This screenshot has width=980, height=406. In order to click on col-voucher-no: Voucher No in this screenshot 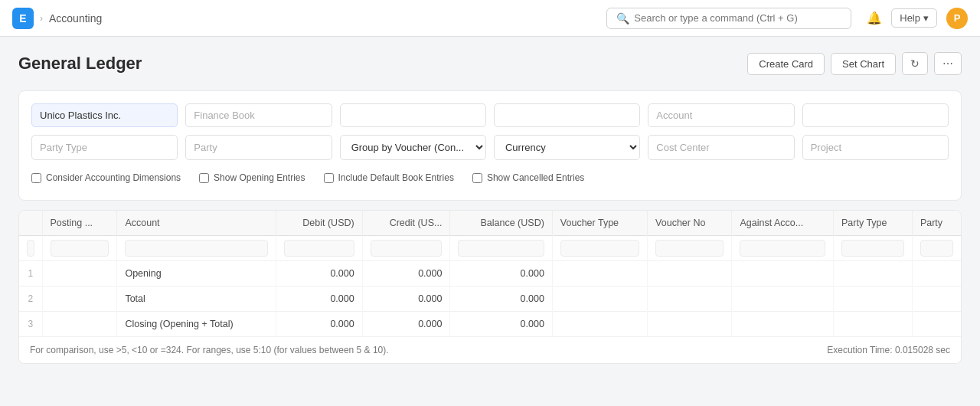, I will do `click(690, 224)`.